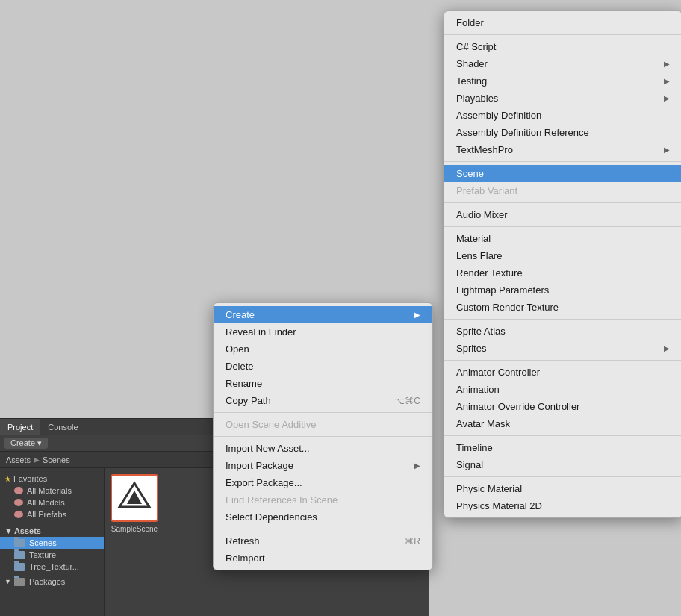 Image resolution: width=681 pixels, height=616 pixels. What do you see at coordinates (28, 531) in the screenshot?
I see `assets-label: Assets` at bounding box center [28, 531].